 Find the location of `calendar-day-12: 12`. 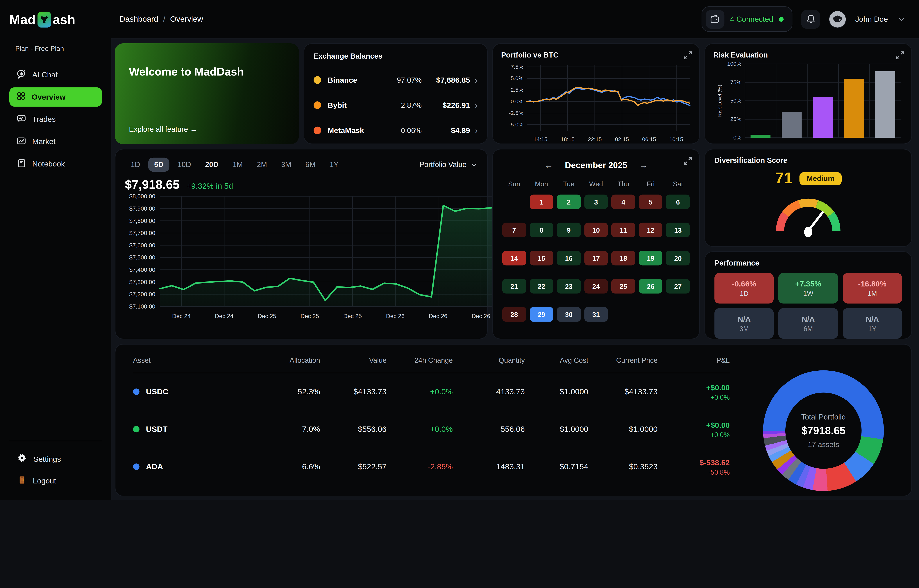

calendar-day-12: 12 is located at coordinates (651, 230).